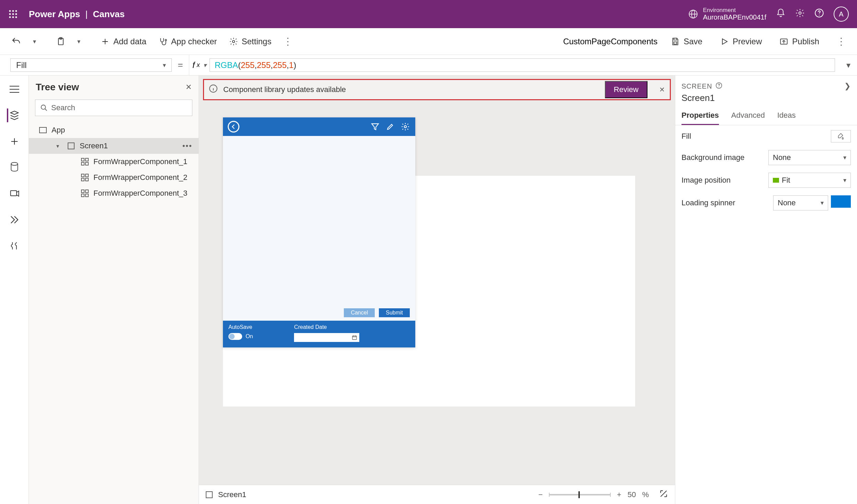 The height and width of the screenshot is (504, 857). What do you see at coordinates (645, 495) in the screenshot?
I see `zoom-pct: %` at bounding box center [645, 495].